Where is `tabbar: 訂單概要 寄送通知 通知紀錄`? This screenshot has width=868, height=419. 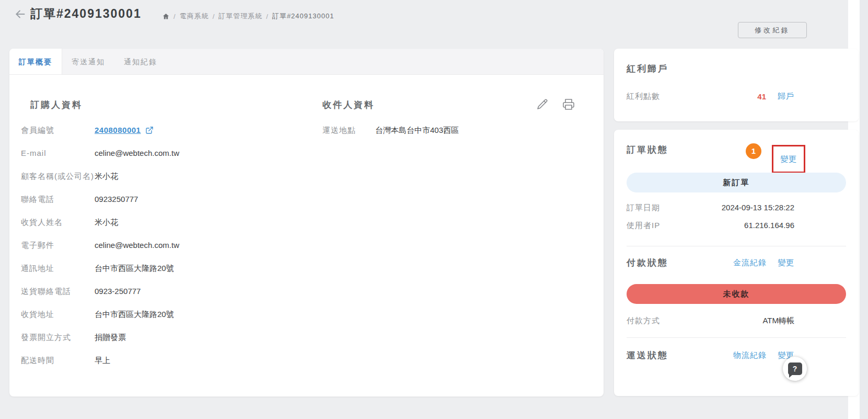 tabbar: 訂單概要 寄送通知 通知紀錄 is located at coordinates (306, 62).